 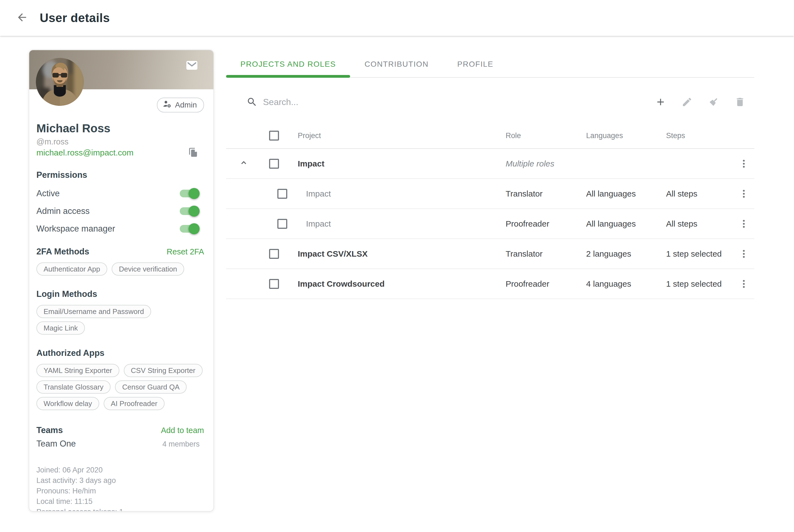 I want to click on meta-line: Last activity: 3 days ago, so click(x=120, y=480).